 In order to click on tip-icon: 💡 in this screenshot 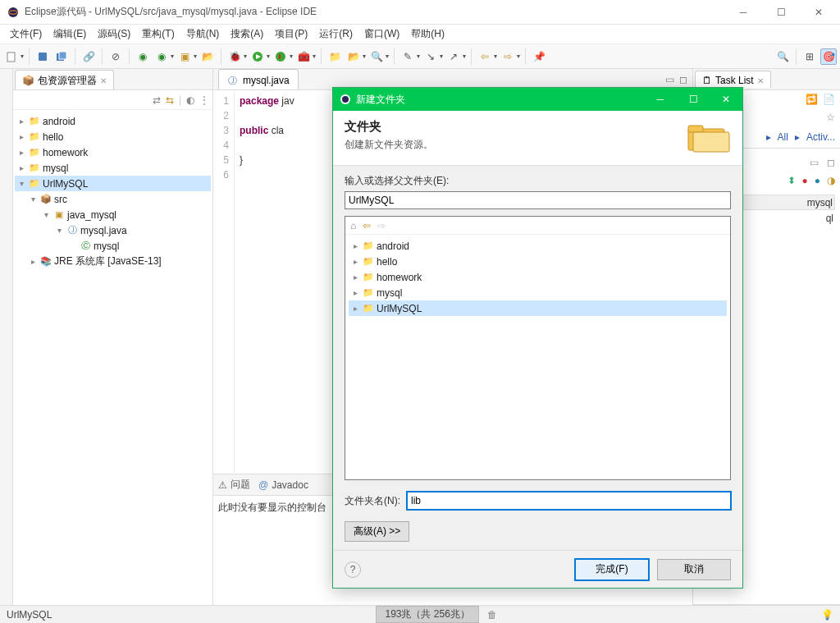, I will do `click(827, 615)`.